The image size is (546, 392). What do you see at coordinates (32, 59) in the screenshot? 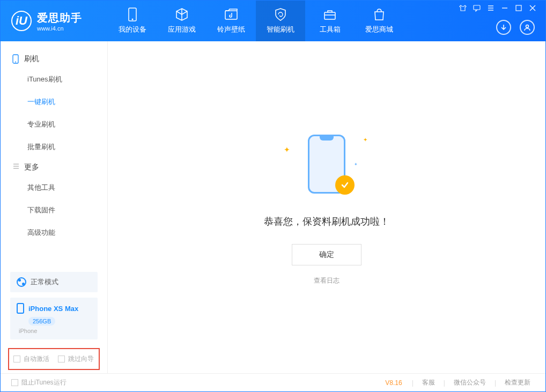
I see `section-title: 刷机` at bounding box center [32, 59].